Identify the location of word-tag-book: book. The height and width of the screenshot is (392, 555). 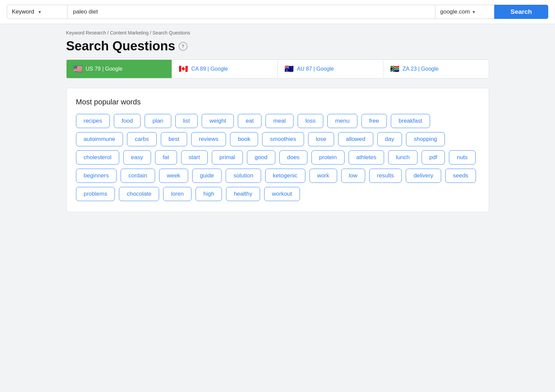
(244, 139).